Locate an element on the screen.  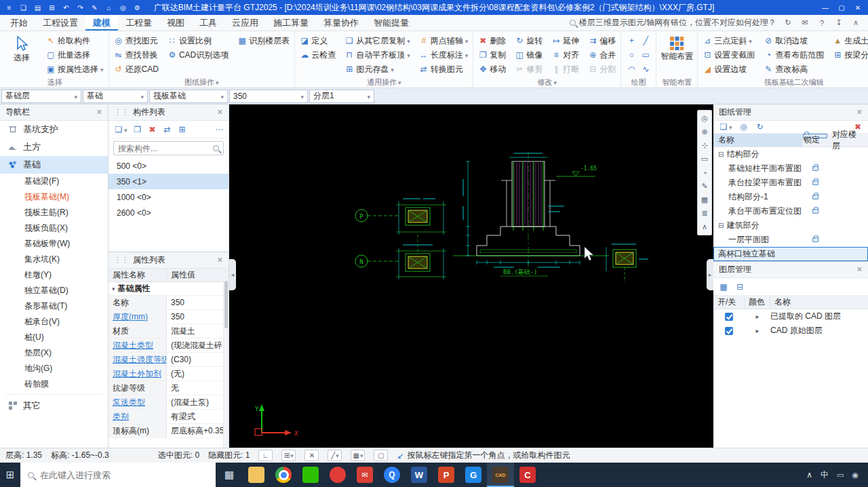
orbit-icon is located at coordinates (705, 118).